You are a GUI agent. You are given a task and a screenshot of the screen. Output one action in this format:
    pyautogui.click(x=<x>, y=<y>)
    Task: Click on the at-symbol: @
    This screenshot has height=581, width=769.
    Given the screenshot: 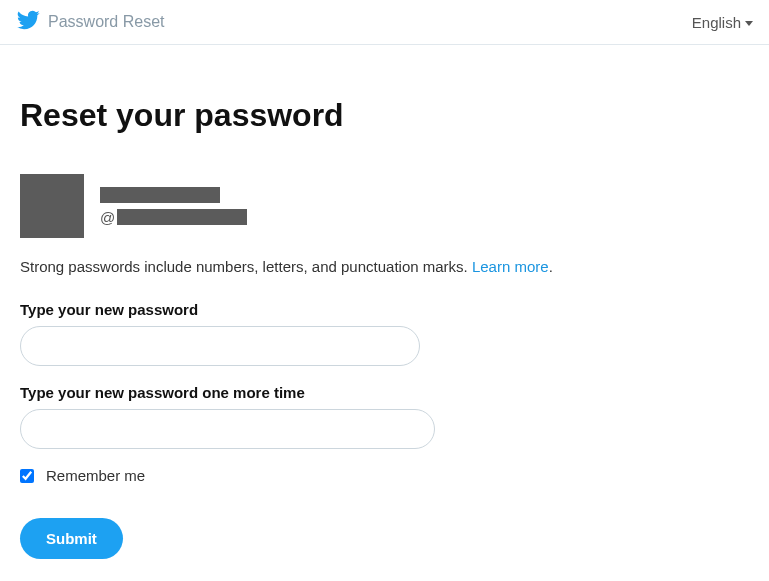 What is the action you would take?
    pyautogui.click(x=108, y=218)
    